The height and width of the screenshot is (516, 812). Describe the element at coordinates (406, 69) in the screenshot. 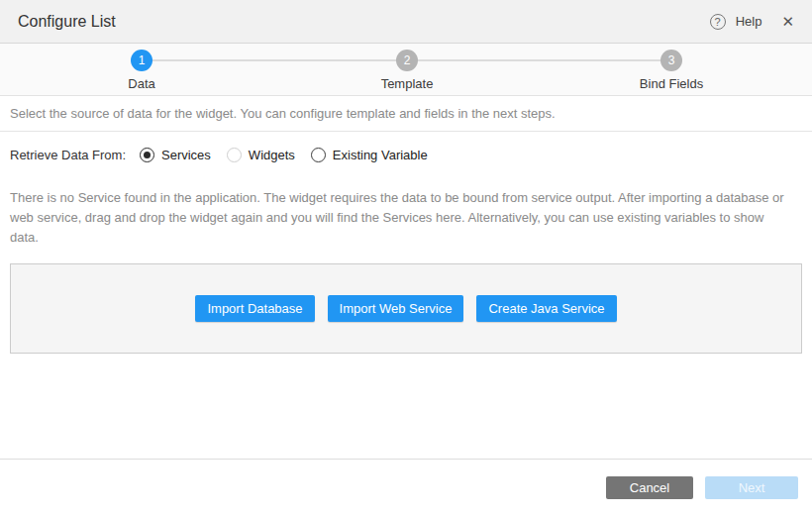

I see `wizard-stepper: 1 Data 2 Template 3 Bind Fields` at that location.